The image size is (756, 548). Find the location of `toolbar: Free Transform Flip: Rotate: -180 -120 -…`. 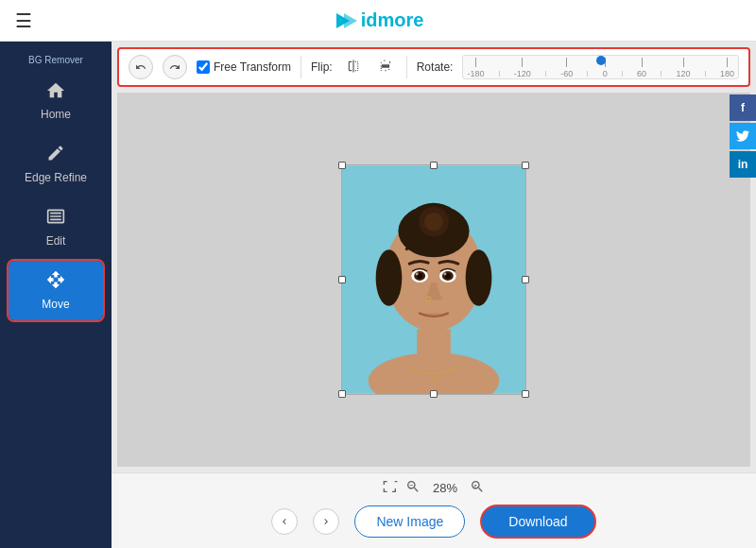

toolbar: Free Transform Flip: Rotate: -180 -120 -… is located at coordinates (434, 67).